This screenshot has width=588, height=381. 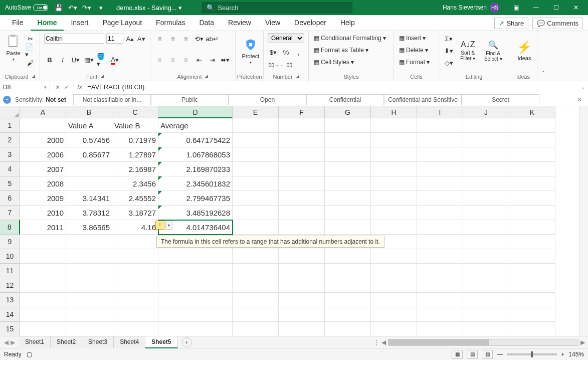 What do you see at coordinates (576, 8) in the screenshot?
I see `close-icon: ✕` at bounding box center [576, 8].